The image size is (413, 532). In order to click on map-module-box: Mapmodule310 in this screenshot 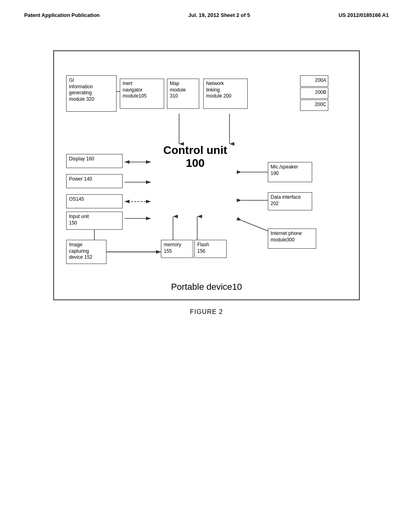, I will do `click(183, 94)`.